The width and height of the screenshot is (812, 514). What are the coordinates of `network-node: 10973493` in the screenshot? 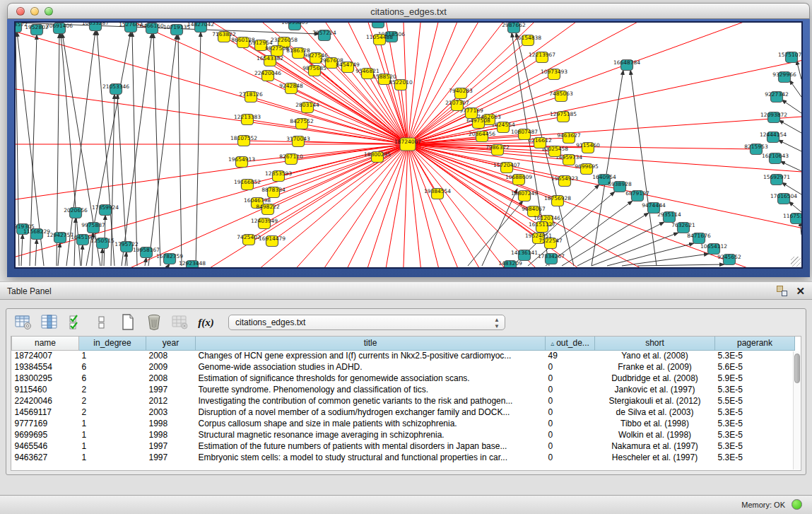 It's located at (554, 74).